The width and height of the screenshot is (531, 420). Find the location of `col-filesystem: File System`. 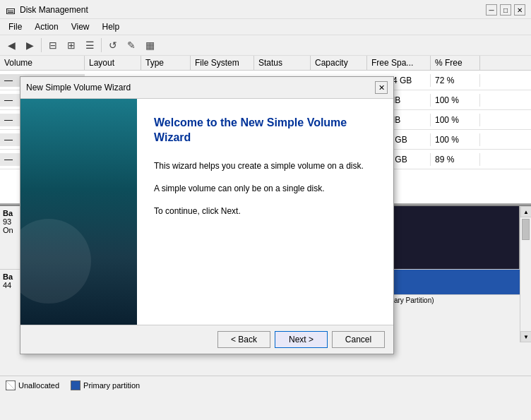

col-filesystem: File System is located at coordinates (222, 63).